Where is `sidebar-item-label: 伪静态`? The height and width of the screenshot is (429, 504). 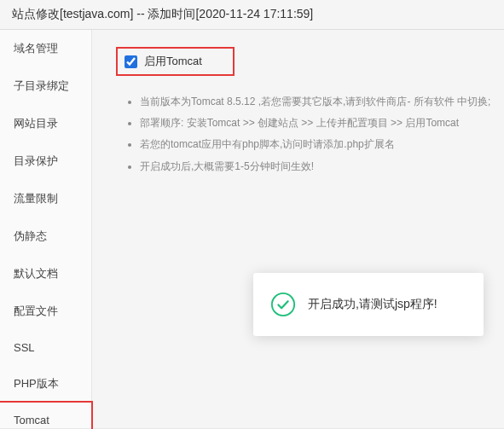 sidebar-item-label: 伪静态 is located at coordinates (31, 235).